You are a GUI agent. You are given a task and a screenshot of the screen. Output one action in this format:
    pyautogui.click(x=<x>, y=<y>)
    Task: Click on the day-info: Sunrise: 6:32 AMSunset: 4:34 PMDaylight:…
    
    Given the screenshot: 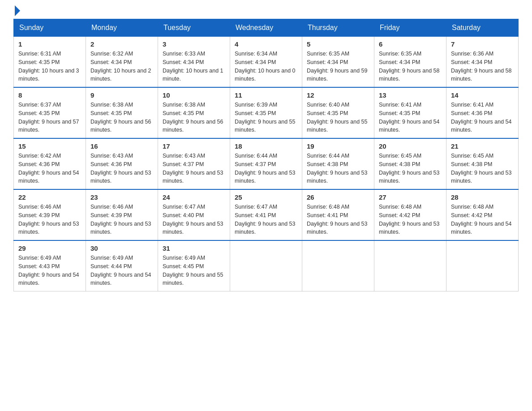 What is the action you would take?
    pyautogui.click(x=121, y=66)
    